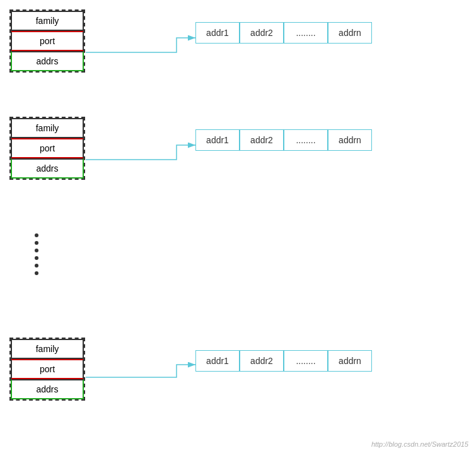 Image resolution: width=476 pixels, height=453 pixels. What do you see at coordinates (47, 41) in the screenshot?
I see `struct-box-1: family port addrs` at bounding box center [47, 41].